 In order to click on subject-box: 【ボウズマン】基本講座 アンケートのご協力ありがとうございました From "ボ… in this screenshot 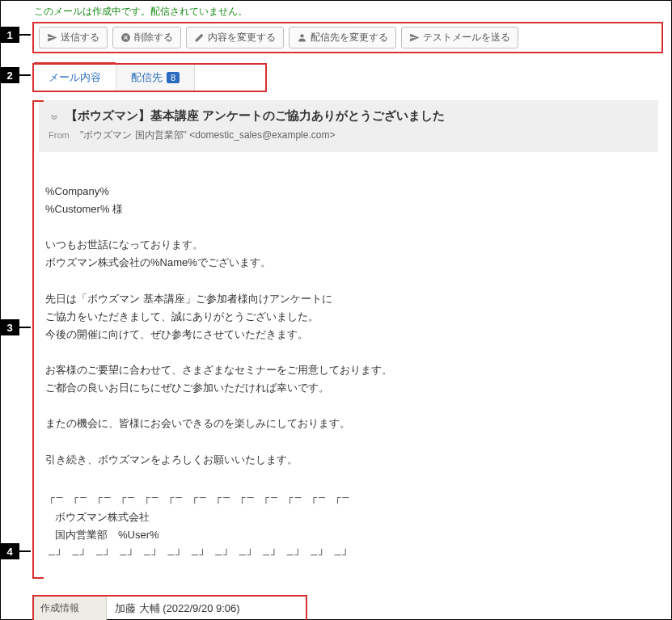, I will do `click(349, 126)`.